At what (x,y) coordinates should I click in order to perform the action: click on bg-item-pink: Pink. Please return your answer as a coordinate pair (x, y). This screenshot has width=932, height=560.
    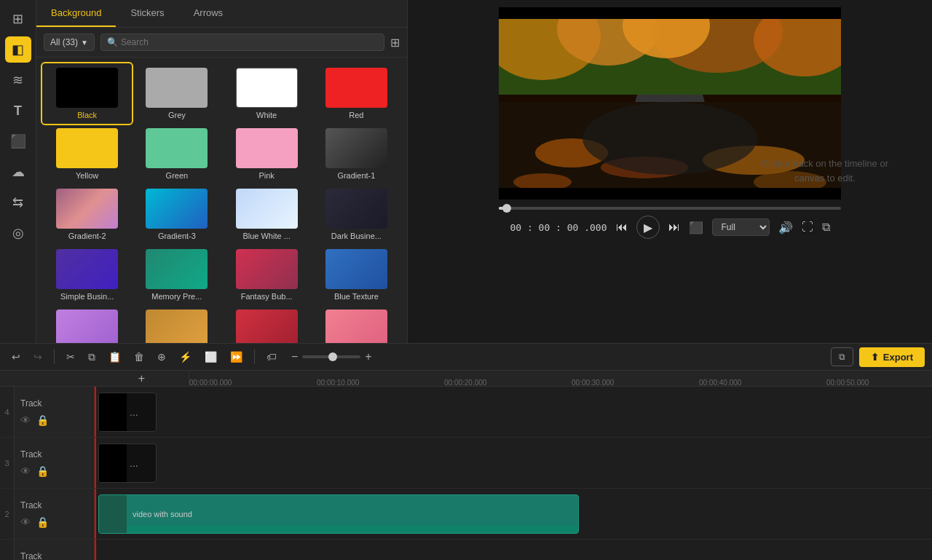
    Looking at the image, I should click on (266, 154).